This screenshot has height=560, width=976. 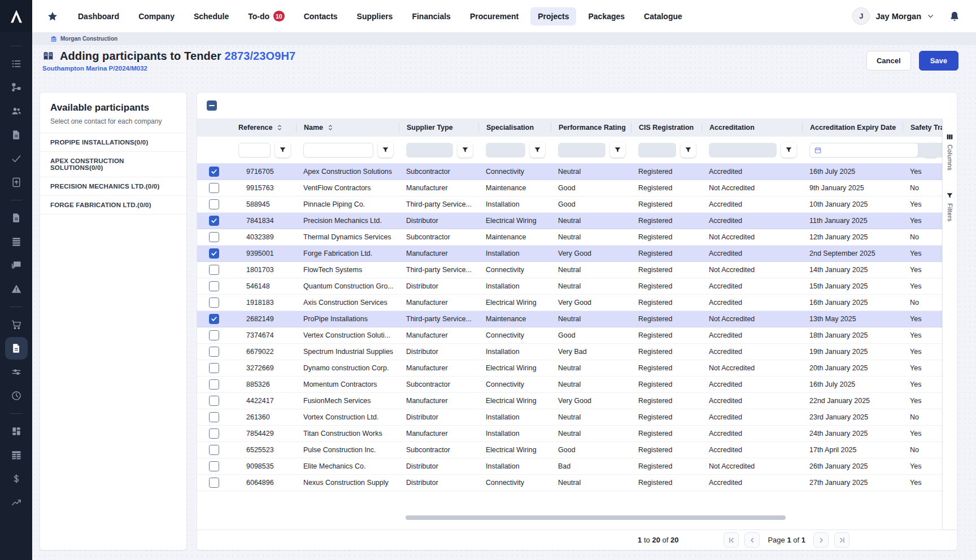 I want to click on nav-item-dashboard: Dashboard, so click(x=98, y=16).